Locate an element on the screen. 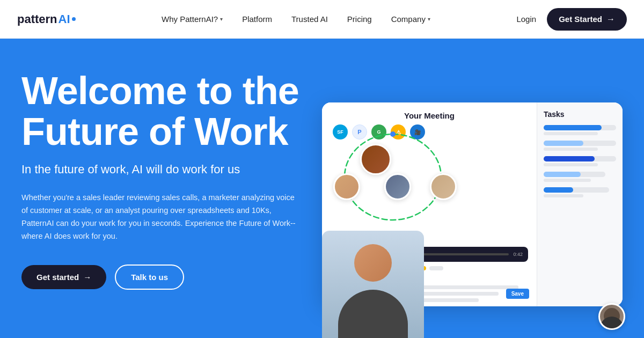 This screenshot has width=644, height=338. nav-item-platform: Platform is located at coordinates (257, 19).